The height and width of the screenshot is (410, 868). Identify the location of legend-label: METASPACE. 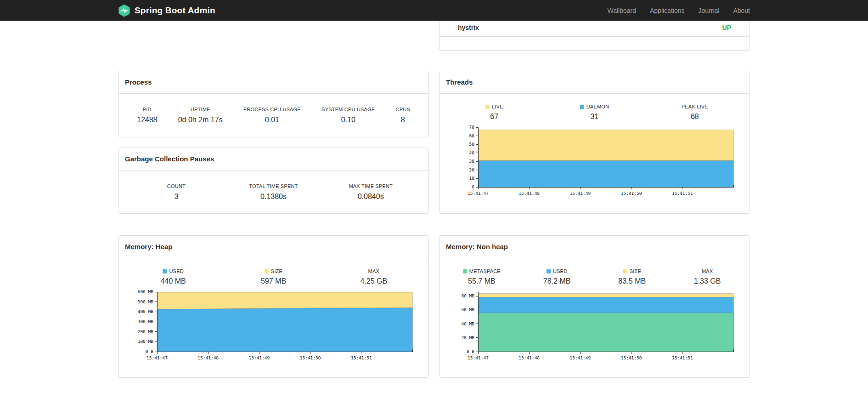
(482, 271).